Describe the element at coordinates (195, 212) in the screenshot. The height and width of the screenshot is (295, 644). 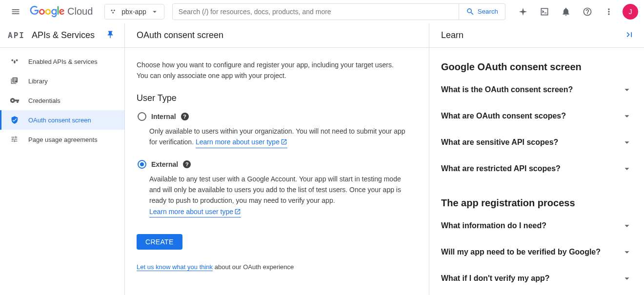
I see `learn-more-external-link: Learn more about user type` at that location.